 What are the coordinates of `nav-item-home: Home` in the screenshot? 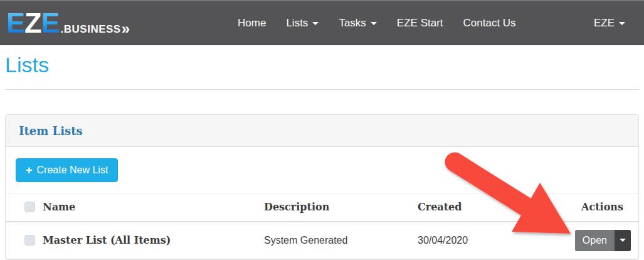 It's located at (252, 23).